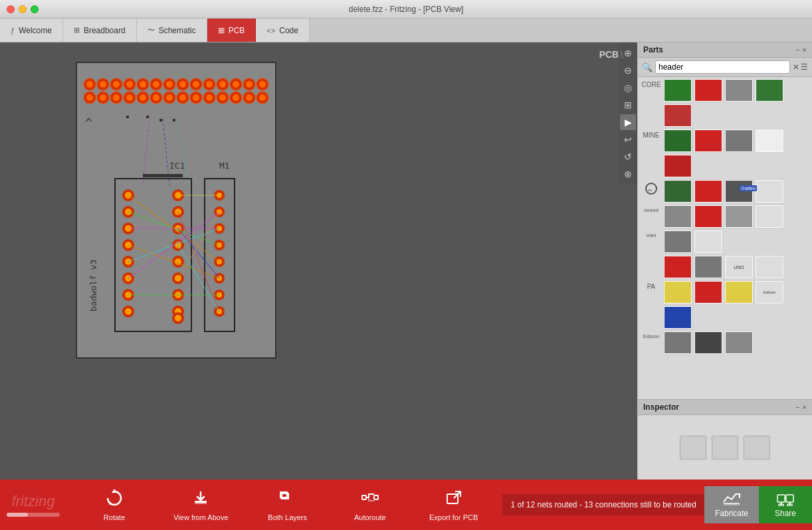 This screenshot has width=812, height=530. Describe the element at coordinates (283, 31) in the screenshot. I see `tab-code: <> Code` at that location.